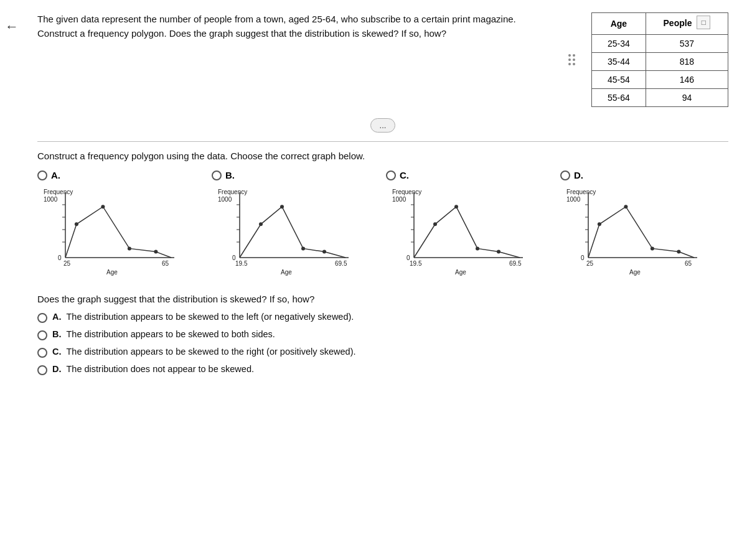 The height and width of the screenshot is (560, 747). What do you see at coordinates (687, 24) in the screenshot?
I see `people-header: People □` at bounding box center [687, 24].